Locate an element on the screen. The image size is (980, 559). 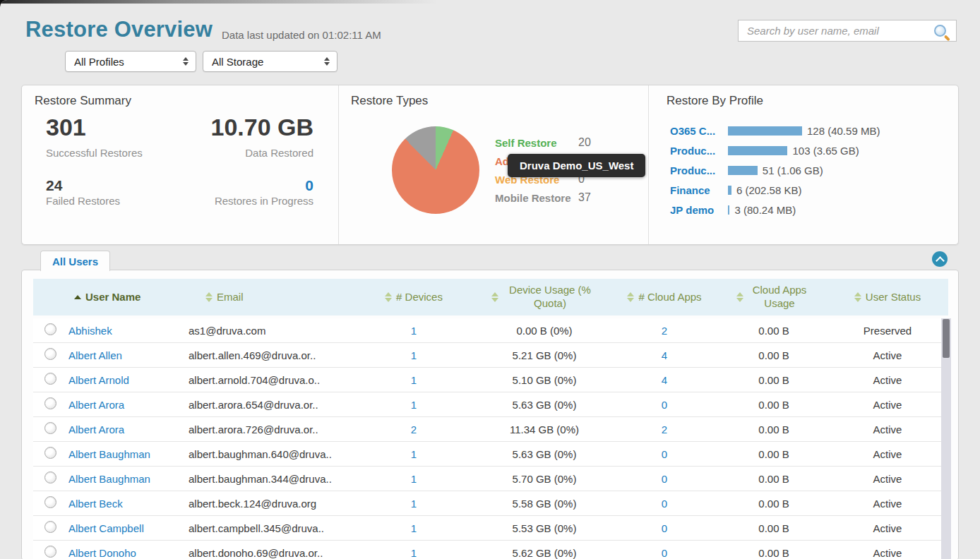
cell-user-name: Albert Arnold is located at coordinates (124, 380).